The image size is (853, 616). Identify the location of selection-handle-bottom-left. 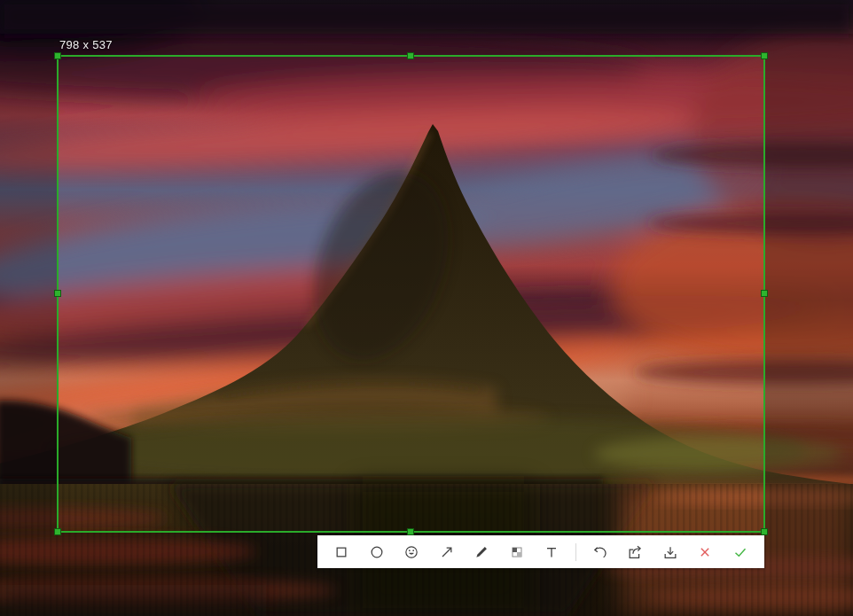
(58, 532).